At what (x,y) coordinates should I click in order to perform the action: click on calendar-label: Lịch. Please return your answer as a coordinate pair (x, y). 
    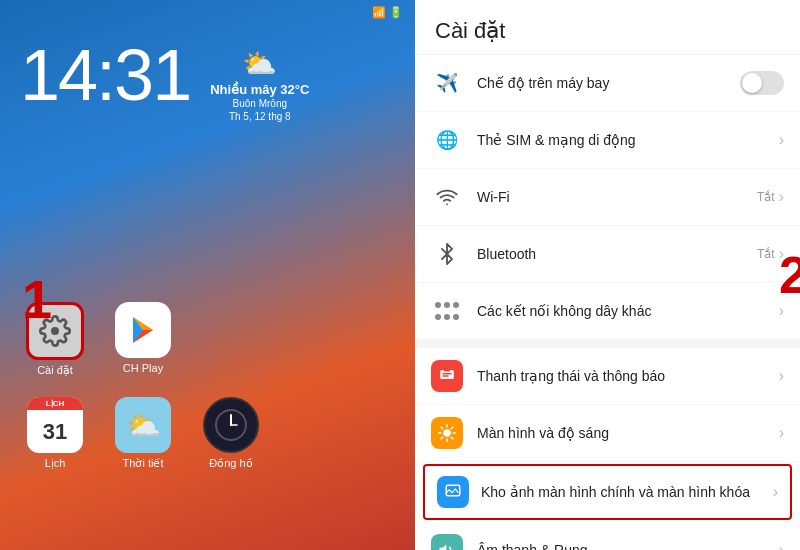
    Looking at the image, I should click on (56, 464).